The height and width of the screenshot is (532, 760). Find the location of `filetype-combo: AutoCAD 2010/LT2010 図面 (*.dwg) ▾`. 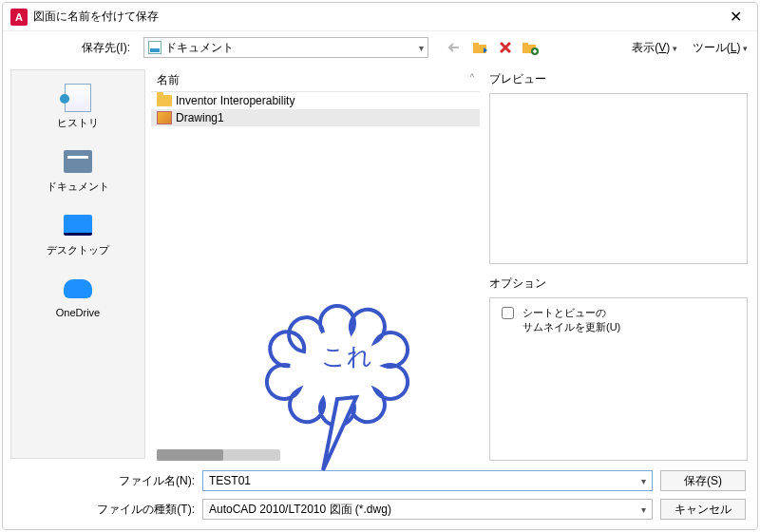

filetype-combo: AutoCAD 2010/LT2010 図面 (*.dwg) ▾ is located at coordinates (428, 509).